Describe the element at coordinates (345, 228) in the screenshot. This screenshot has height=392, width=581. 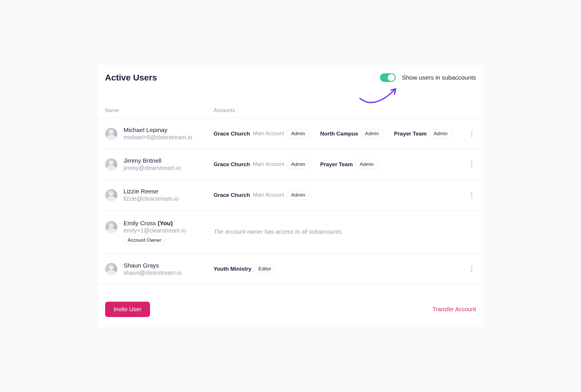
I see `user-accounts: The account owner has access to all suba…` at that location.